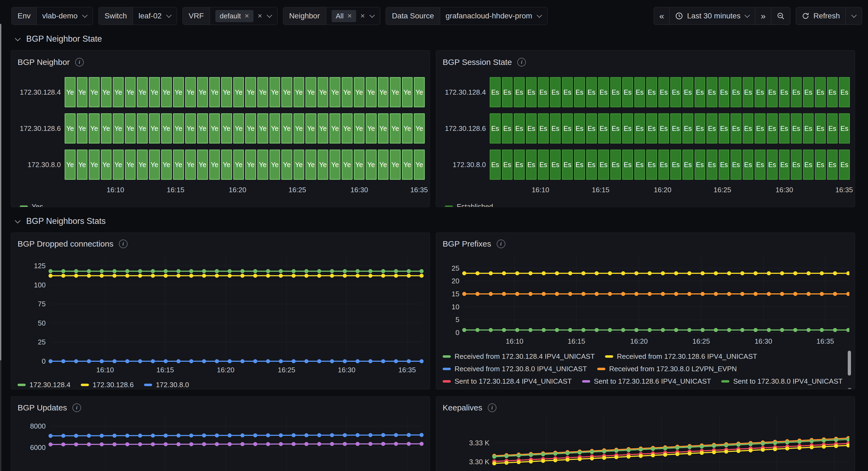 This screenshot has height=471, width=868. I want to click on panel-header: BGP Updates i, so click(220, 408).